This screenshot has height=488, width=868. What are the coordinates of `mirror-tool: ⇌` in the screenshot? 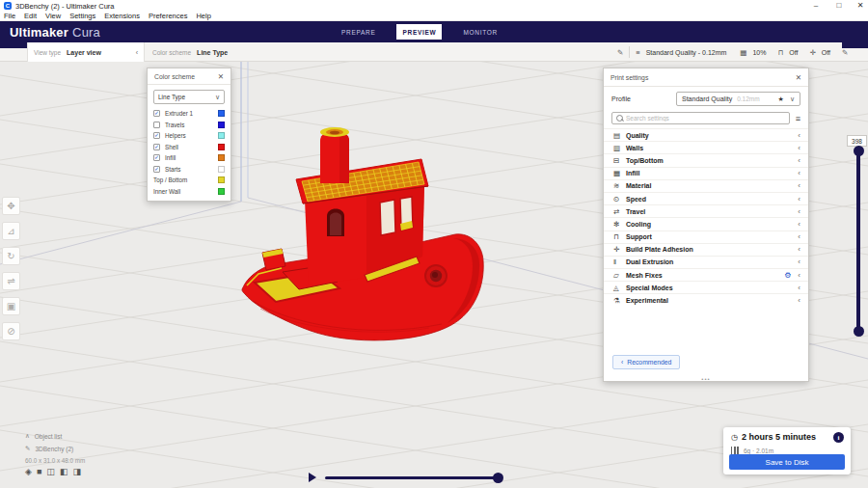 It's located at (12, 282).